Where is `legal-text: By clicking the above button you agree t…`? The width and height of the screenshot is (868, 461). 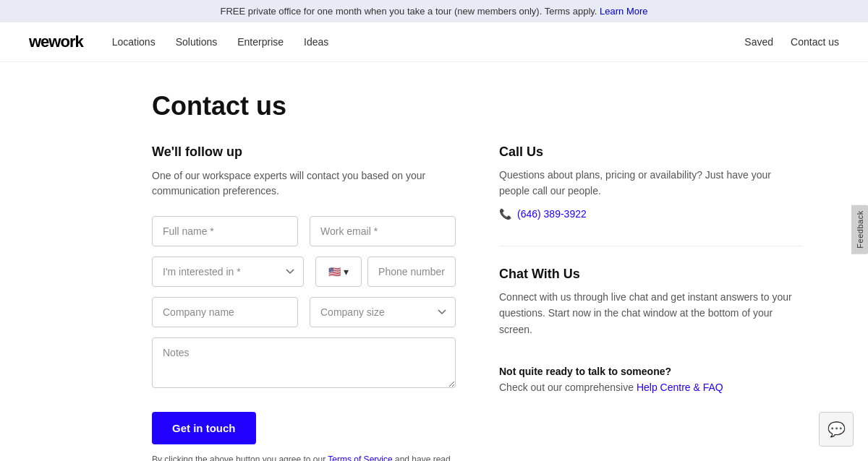 legal-text: By clicking the above button you agree t… is located at coordinates (304, 457).